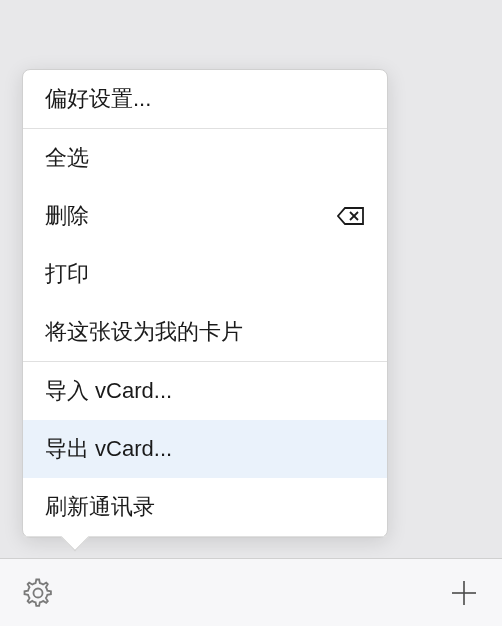 The height and width of the screenshot is (626, 502). Describe the element at coordinates (108, 391) in the screenshot. I see `menu-item-label: 导入 vCard...` at that location.